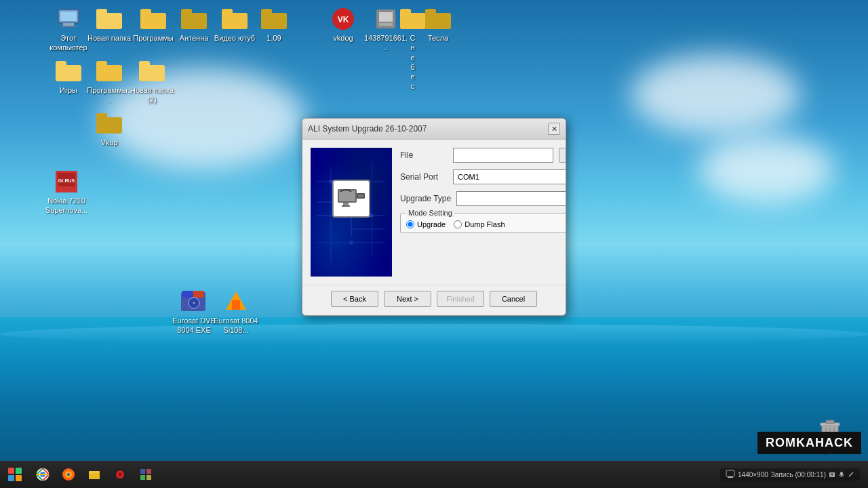  What do you see at coordinates (120, 474) in the screenshot?
I see `taskbar-record` at bounding box center [120, 474].